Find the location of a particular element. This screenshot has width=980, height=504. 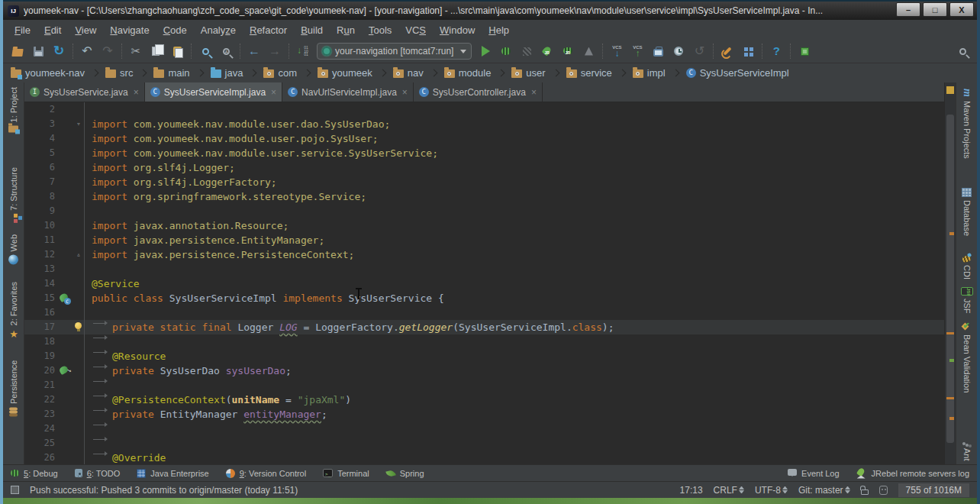

code-line: 12import javax.persistence.PersistenceCo… is located at coordinates (484, 255).